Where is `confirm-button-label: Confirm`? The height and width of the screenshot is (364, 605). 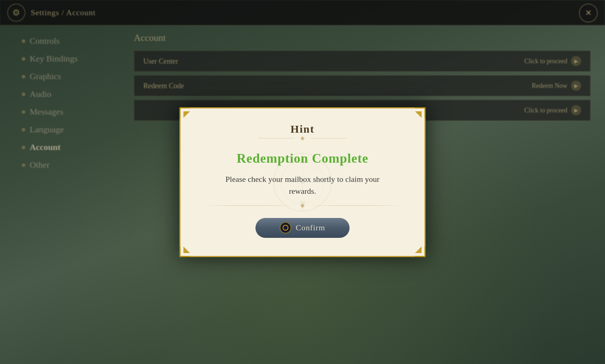
confirm-button-label: Confirm is located at coordinates (310, 228).